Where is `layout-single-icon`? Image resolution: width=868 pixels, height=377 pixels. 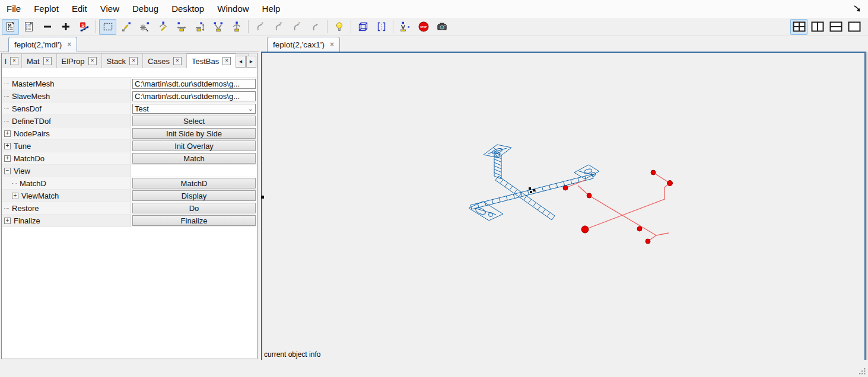
layout-single-icon is located at coordinates (854, 27).